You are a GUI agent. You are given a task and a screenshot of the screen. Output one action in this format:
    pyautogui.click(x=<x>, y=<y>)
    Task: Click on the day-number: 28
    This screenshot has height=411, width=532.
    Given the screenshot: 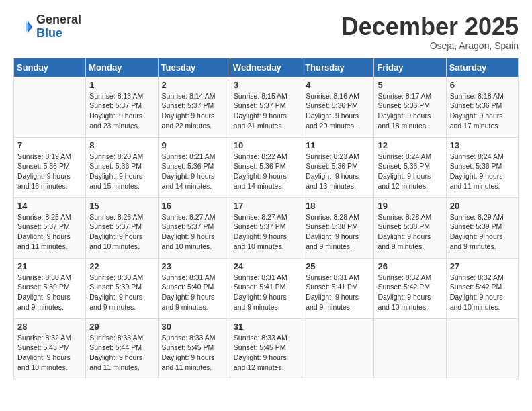 What is the action you would take?
    pyautogui.click(x=50, y=326)
    